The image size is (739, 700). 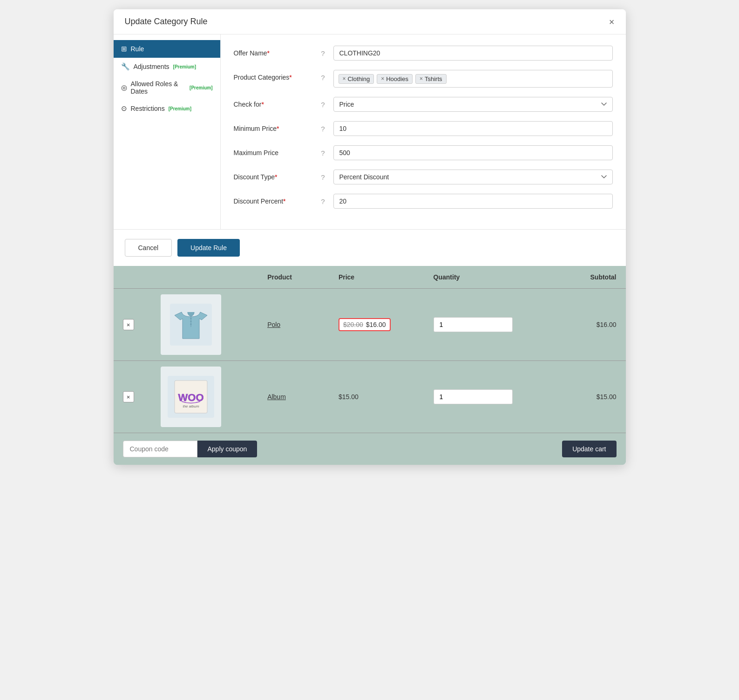 I want to click on sidebar: ⊞ Rule 🔧 Adjustments [Premium] ◎ Allowed…, so click(x=167, y=132).